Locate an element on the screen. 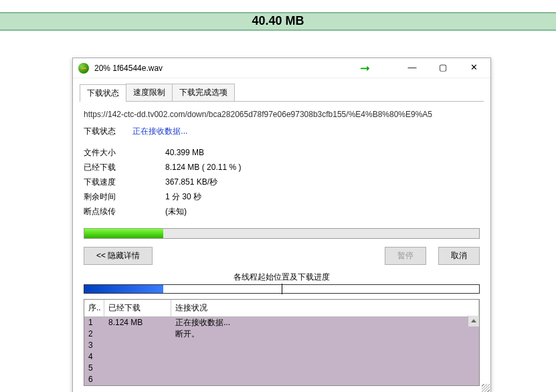  segments-title: 各线程起始位置及下载进度 is located at coordinates (282, 277).